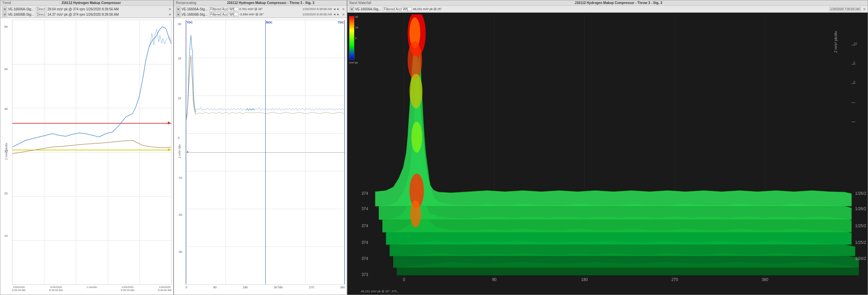  I want to click on waterfall-trace-value-1: 49.231 m/s² pk @ 25°, so click(621, 9).